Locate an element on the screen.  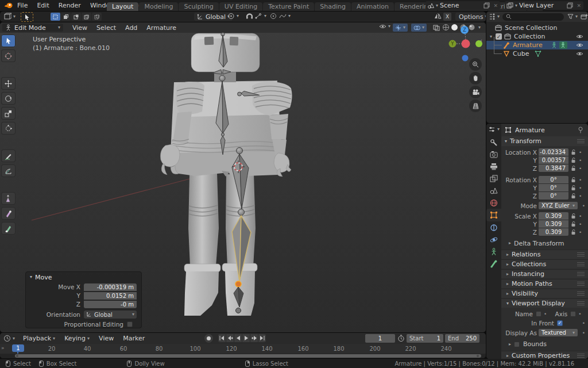
select-mode-invert-button is located at coordinates (86, 17).